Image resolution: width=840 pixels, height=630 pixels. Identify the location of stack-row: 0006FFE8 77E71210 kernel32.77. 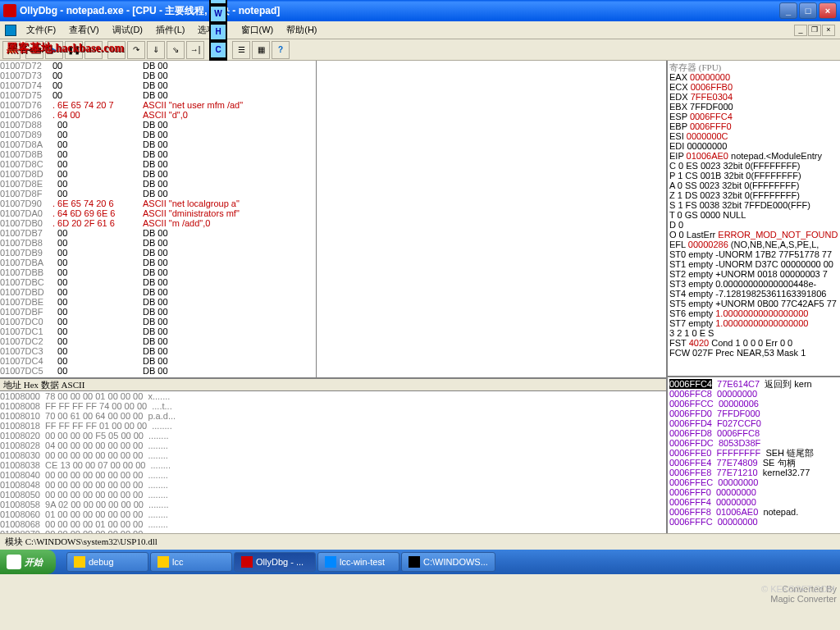
(754, 472).